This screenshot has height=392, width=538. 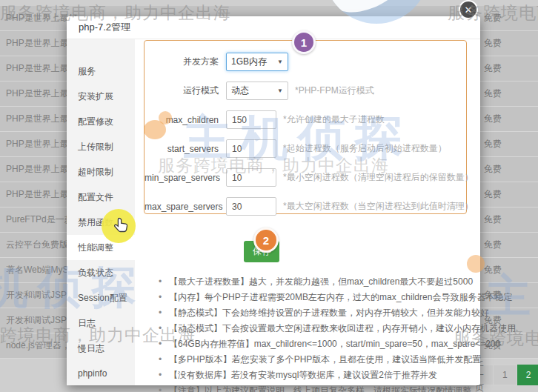 What do you see at coordinates (335, 90) in the screenshot?
I see `run-mode-hint: *PHP-FPM运行模式` at bounding box center [335, 90].